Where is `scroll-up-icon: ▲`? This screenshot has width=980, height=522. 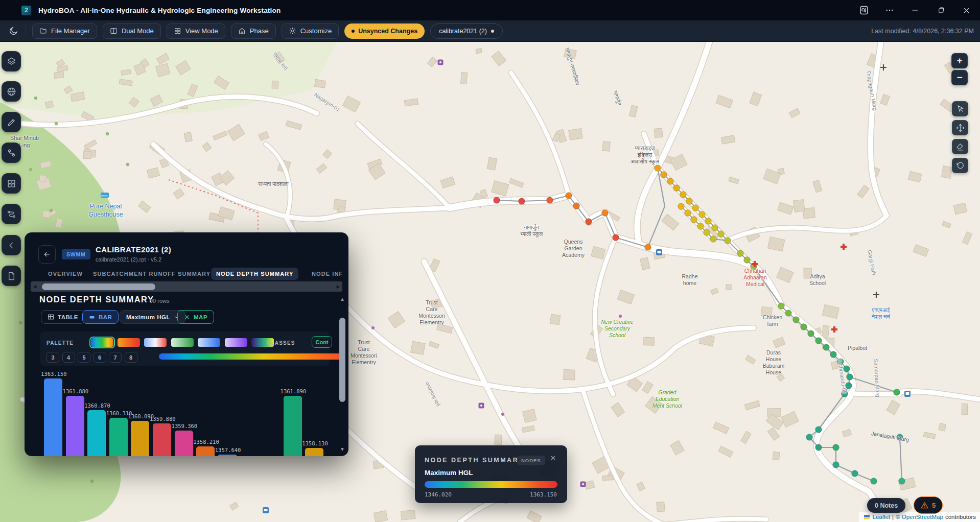
scroll-up-icon: ▲ is located at coordinates (342, 299).